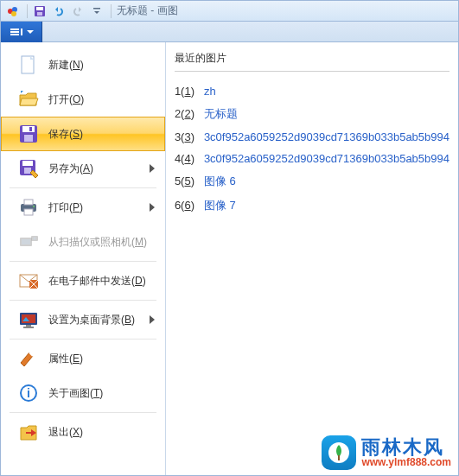  I want to click on open-icon, so click(29, 99).